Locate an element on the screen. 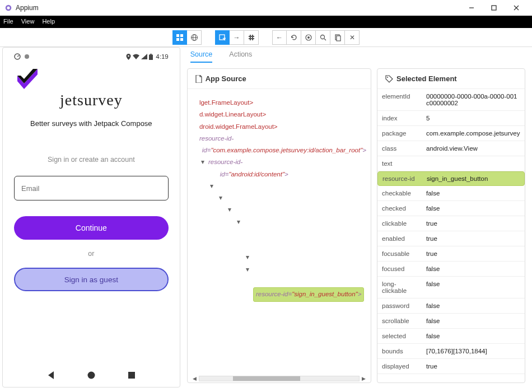 Image resolution: width=532 pixels, height=392 pixels. record-button is located at coordinates (309, 38).